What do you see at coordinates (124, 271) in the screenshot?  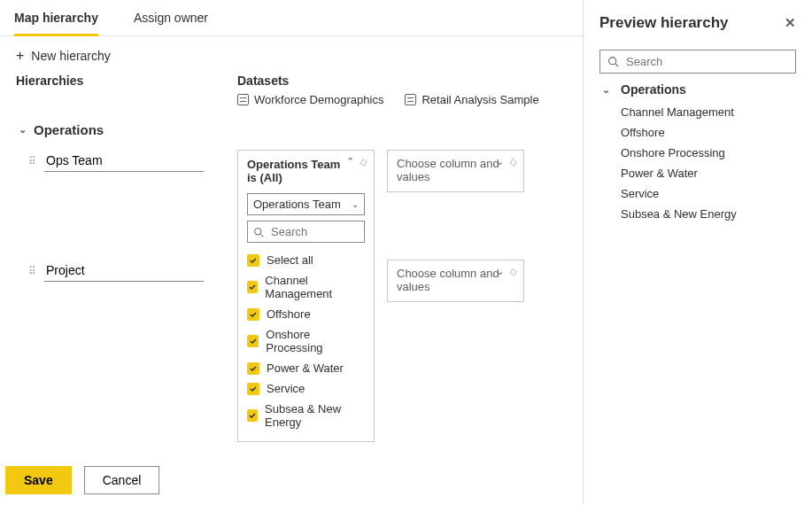 I see `level-input-project` at bounding box center [124, 271].